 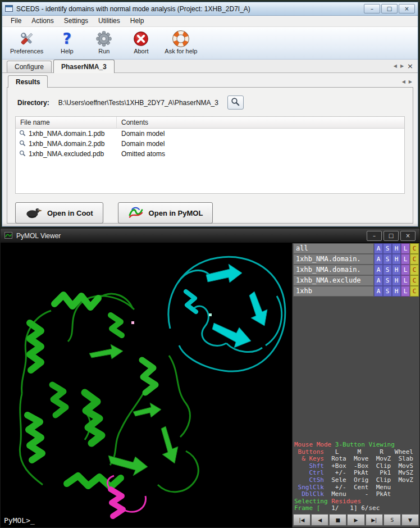 What do you see at coordinates (392, 520) in the screenshot?
I see `scene-icon: S` at bounding box center [392, 520].